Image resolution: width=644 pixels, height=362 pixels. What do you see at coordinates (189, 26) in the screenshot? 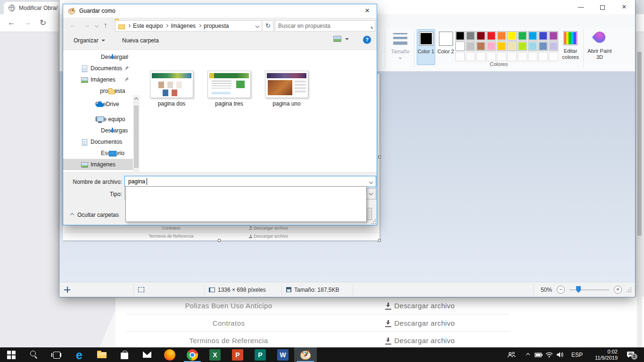
I see `breadcrumb: Este equipo Imágenes propuesta` at bounding box center [189, 26].